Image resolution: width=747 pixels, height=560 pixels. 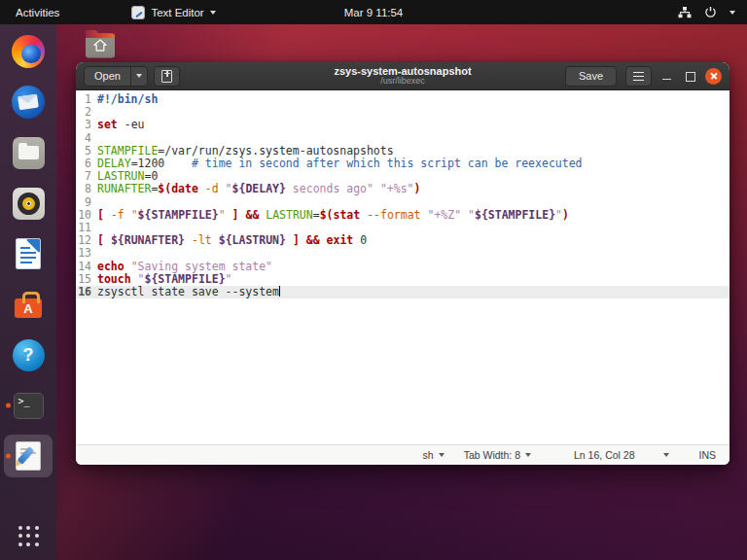 I want to click on line-number: 4, so click(x=87, y=138).